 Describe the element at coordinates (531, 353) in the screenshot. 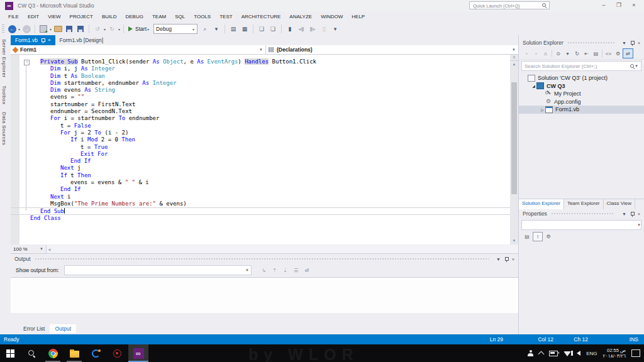

I see `people-icon` at that location.